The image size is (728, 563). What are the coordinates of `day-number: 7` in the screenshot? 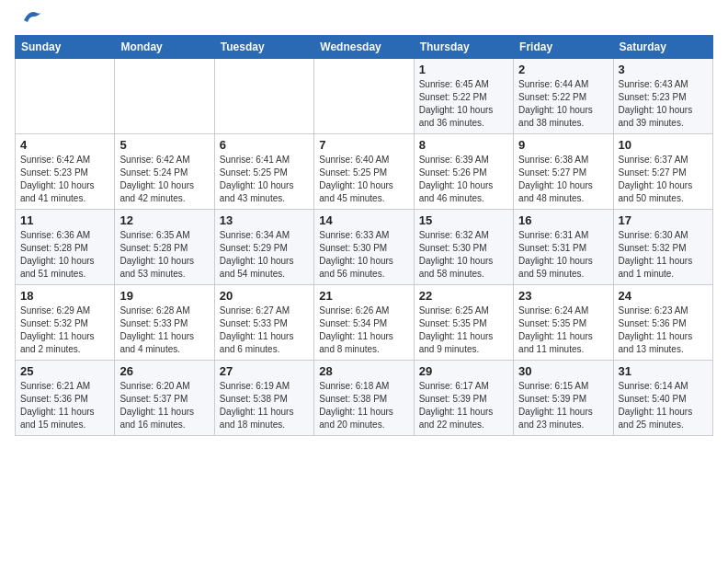 It's located at (364, 145).